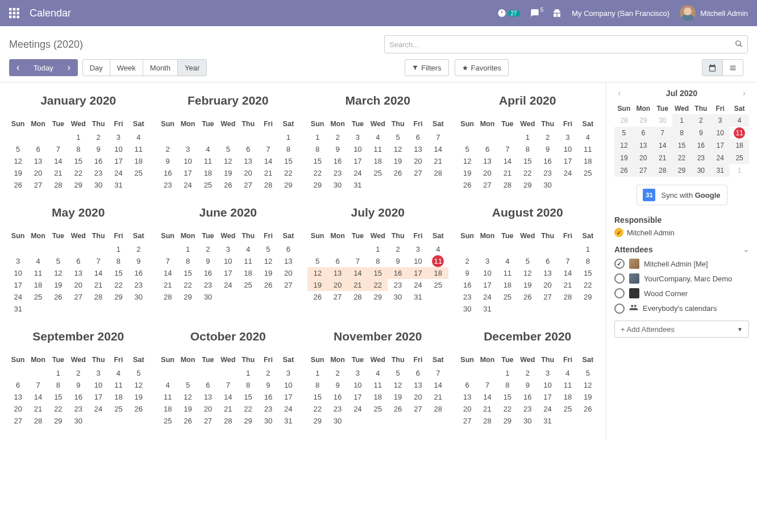  Describe the element at coordinates (488, 185) in the screenshot. I see `day-cell: 27` at that location.